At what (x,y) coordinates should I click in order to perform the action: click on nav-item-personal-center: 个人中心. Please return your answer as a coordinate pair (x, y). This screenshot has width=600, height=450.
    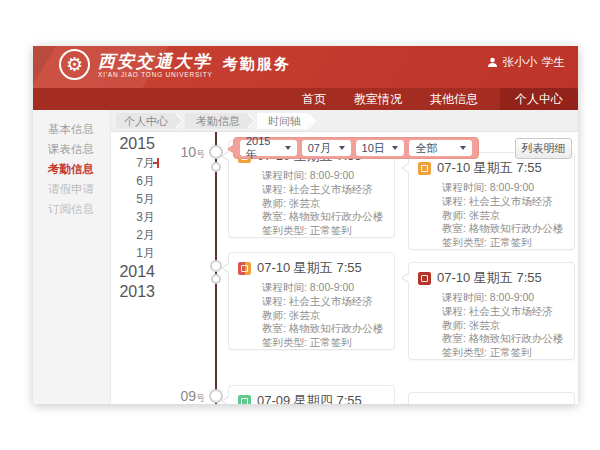
    Looking at the image, I should click on (539, 99).